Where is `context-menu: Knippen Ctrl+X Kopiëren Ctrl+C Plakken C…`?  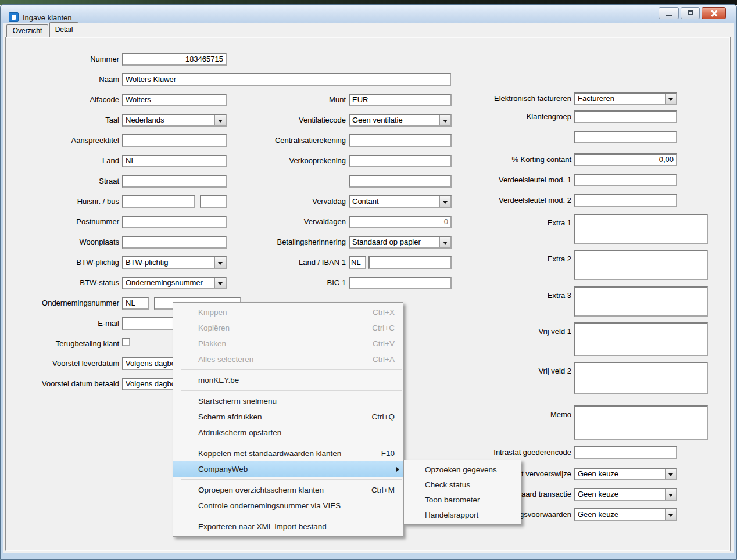
context-menu: Knippen Ctrl+X Kopiëren Ctrl+C Plakken C… is located at coordinates (288, 419).